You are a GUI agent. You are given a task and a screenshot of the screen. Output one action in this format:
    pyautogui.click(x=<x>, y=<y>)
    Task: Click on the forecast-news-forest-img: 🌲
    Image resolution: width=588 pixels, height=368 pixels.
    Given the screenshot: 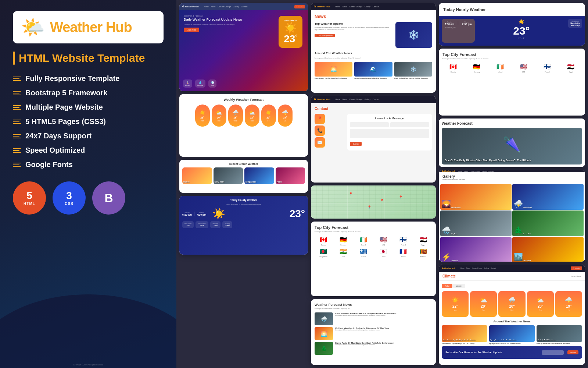 What is the action you would take?
    pyautogui.click(x=324, y=348)
    